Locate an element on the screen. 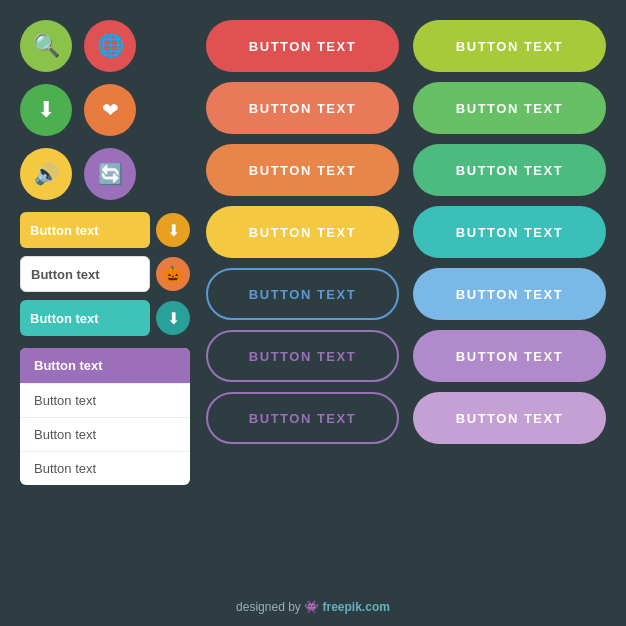  speaker-icon-circle: 🔊 is located at coordinates (46, 174).